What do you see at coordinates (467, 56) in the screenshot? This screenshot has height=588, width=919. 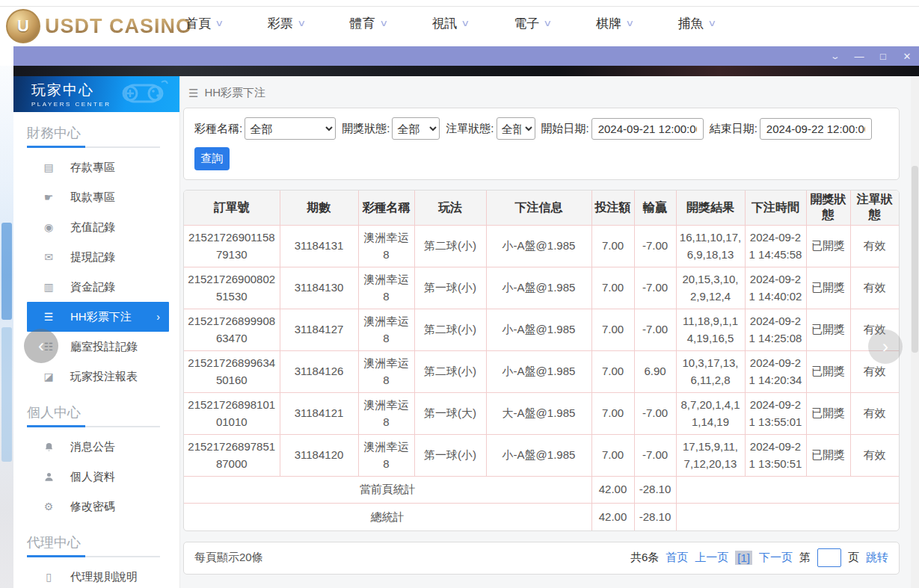 I see `window-titlebar: ⌄ — □ ✕` at bounding box center [467, 56].